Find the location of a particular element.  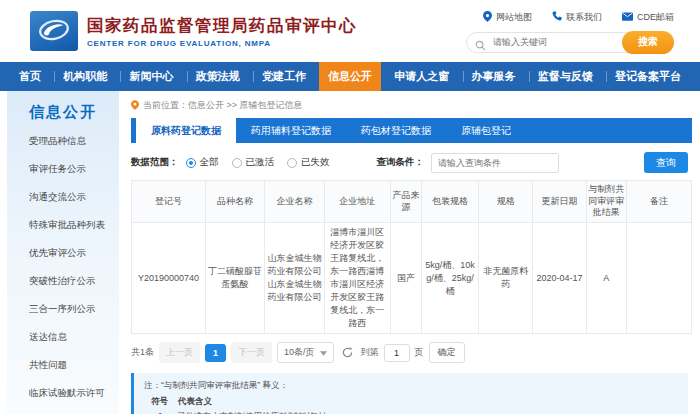

tab-excipient-registration-data: 药用辅料登记数据 is located at coordinates (291, 130).